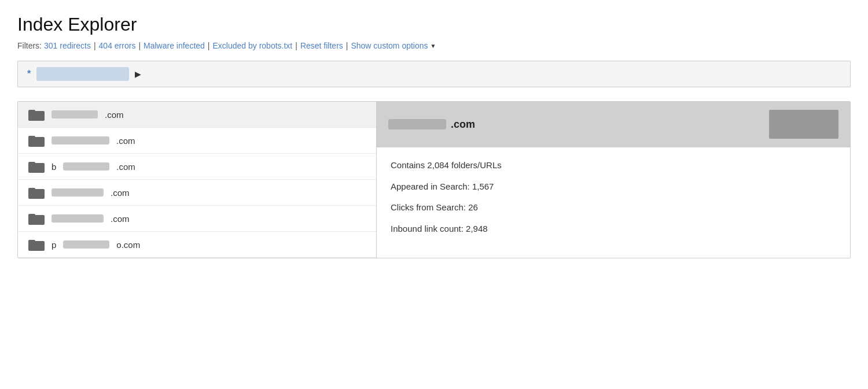 Image resolution: width=868 pixels, height=389 pixels. I want to click on filter-robots-link: Excluded by robots.txt, so click(253, 46).